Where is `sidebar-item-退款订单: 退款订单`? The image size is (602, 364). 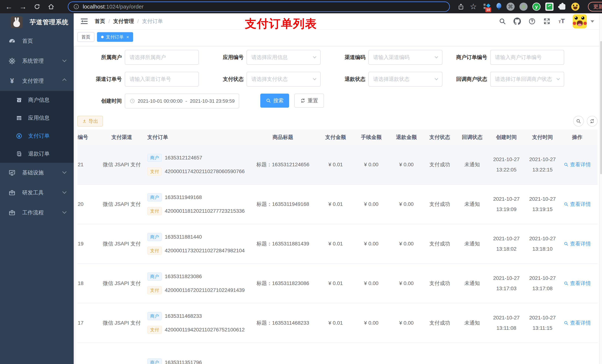
sidebar-item-退款订单: 退款订单 is located at coordinates (37, 154).